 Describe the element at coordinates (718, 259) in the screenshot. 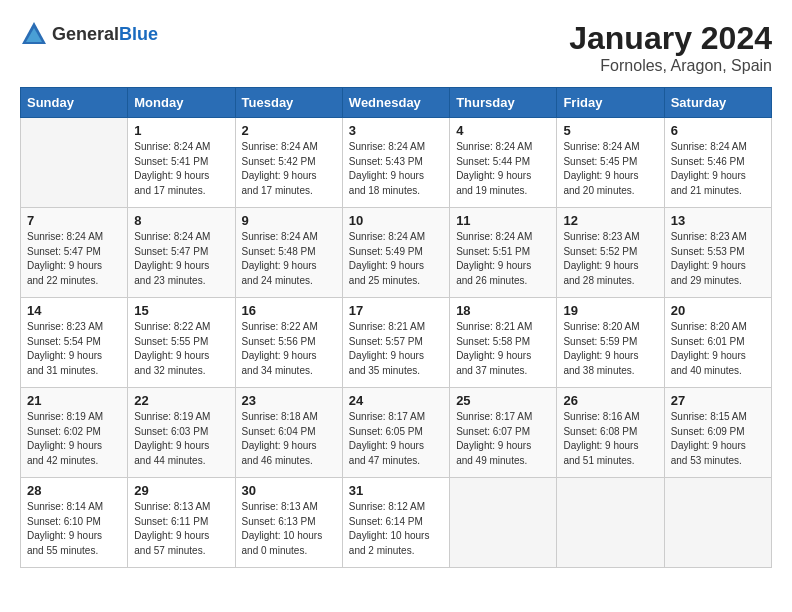

I see `day-info: Sunrise: 8:23 AMSunset: 5:53 PMDaylight:…` at that location.